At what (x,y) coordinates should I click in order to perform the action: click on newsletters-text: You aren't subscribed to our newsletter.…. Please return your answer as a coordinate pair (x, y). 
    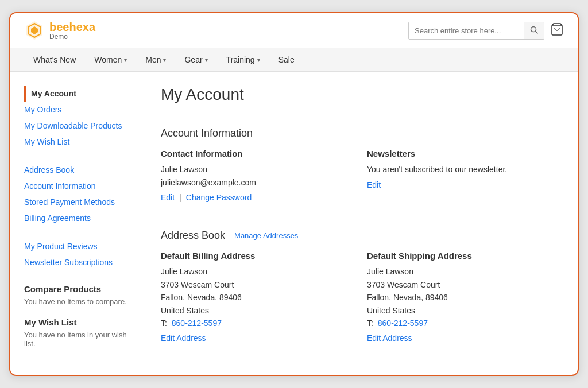
    Looking at the image, I should click on (463, 177).